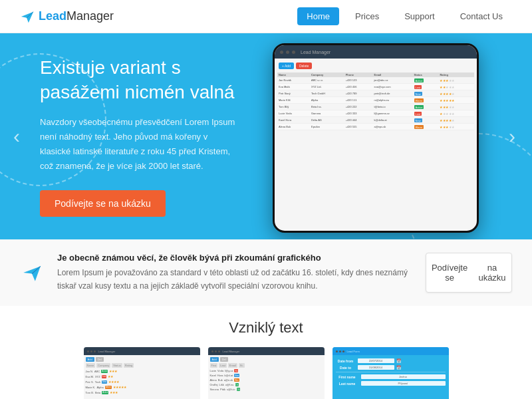 Image resolution: width=532 pixels, height=399 pixels. What do you see at coordinates (266, 373) in the screenshot?
I see `features-grid: Lead Manager Add Del Name Company Status…` at bounding box center [266, 373].